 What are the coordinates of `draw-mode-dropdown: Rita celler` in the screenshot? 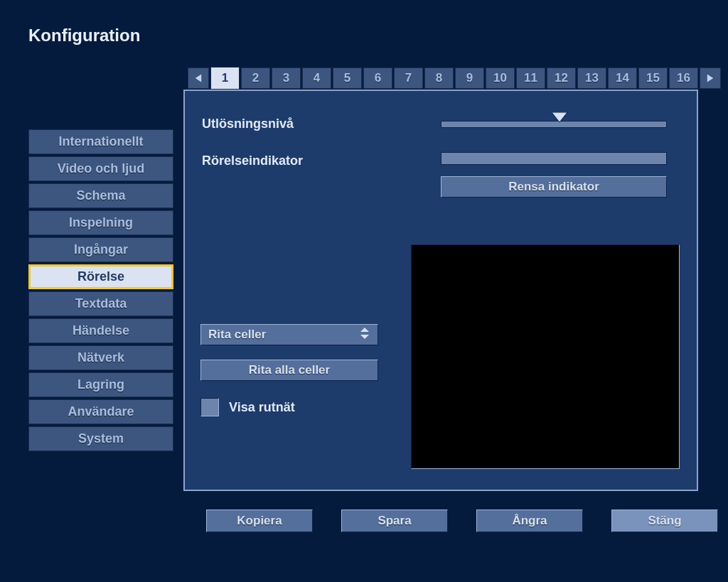 It's located at (289, 335).